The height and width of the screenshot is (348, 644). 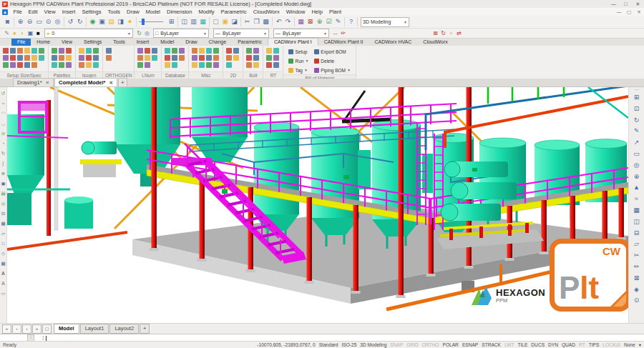 What do you see at coordinates (3, 194) in the screenshot?
I see `draw-tool-icon-10: ▤` at bounding box center [3, 194].